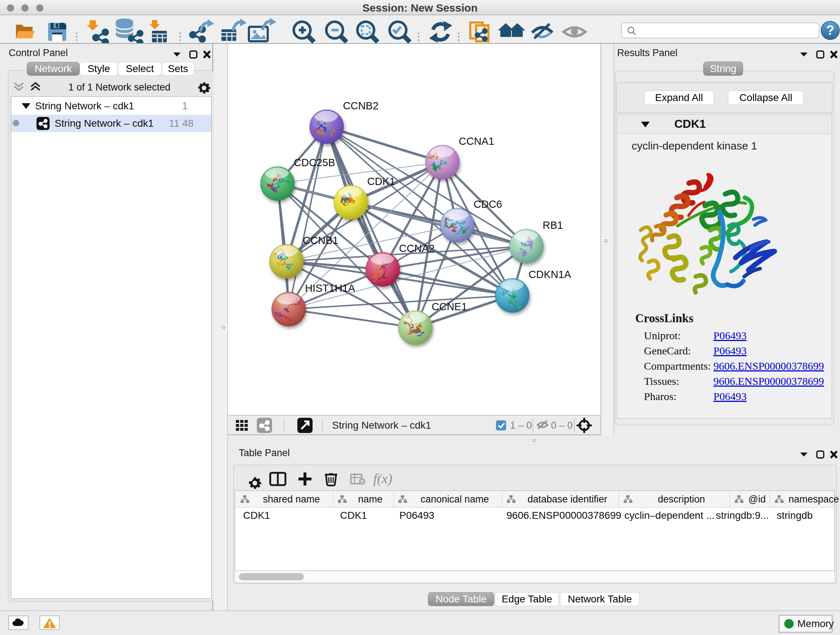 This screenshot has height=635, width=840. Describe the element at coordinates (381, 182) in the screenshot. I see `svg-text: CDK1` at that location.